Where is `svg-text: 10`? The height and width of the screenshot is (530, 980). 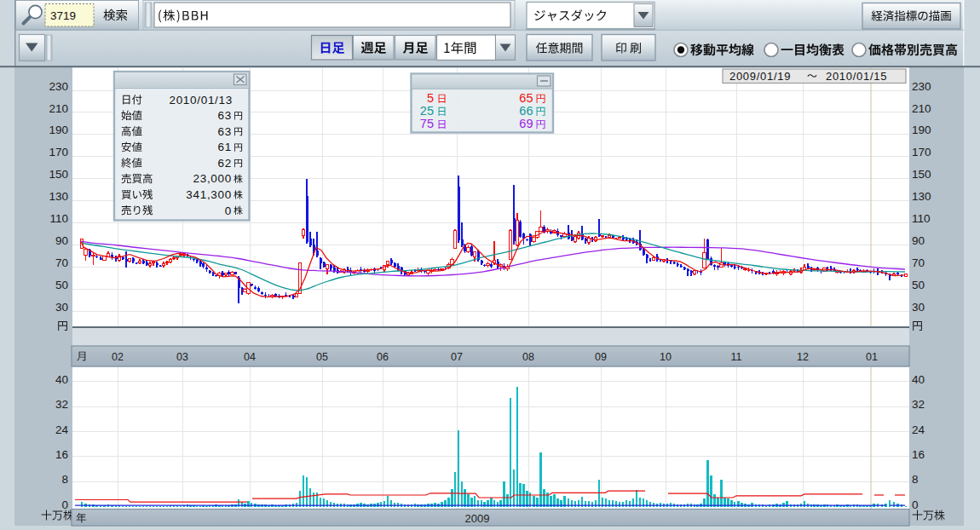
svg-text: 10 is located at coordinates (666, 357).